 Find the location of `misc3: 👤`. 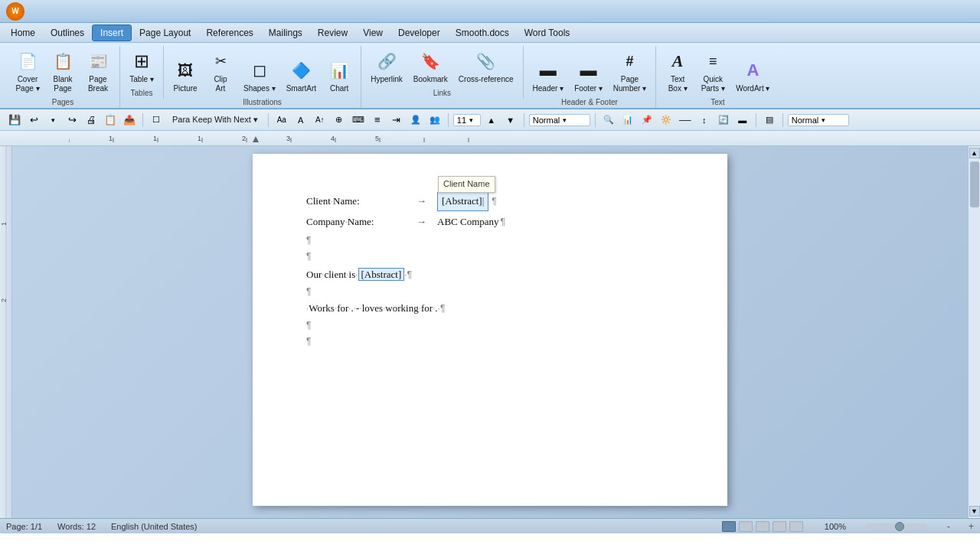

misc3: 👤 is located at coordinates (416, 120).